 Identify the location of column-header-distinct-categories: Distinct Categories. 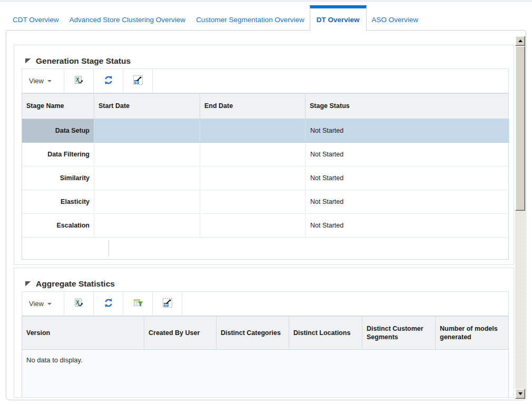
(253, 333).